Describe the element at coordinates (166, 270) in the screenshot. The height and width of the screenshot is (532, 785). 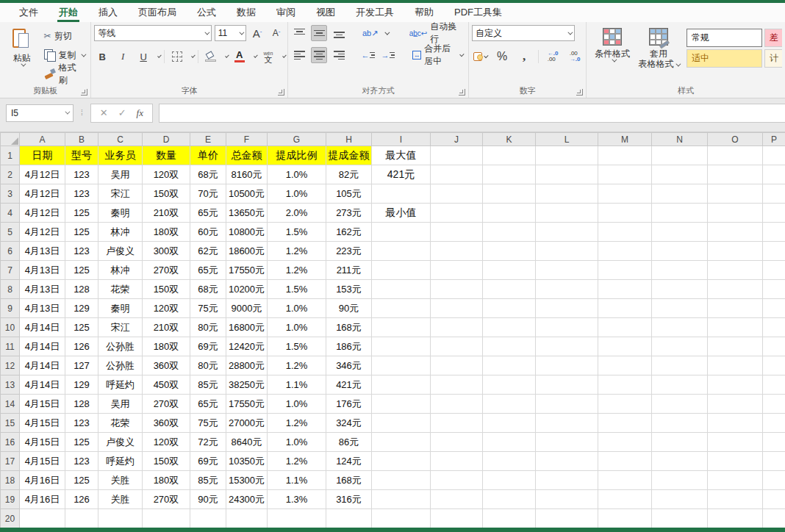
I see `cell-D7: 270双` at that location.